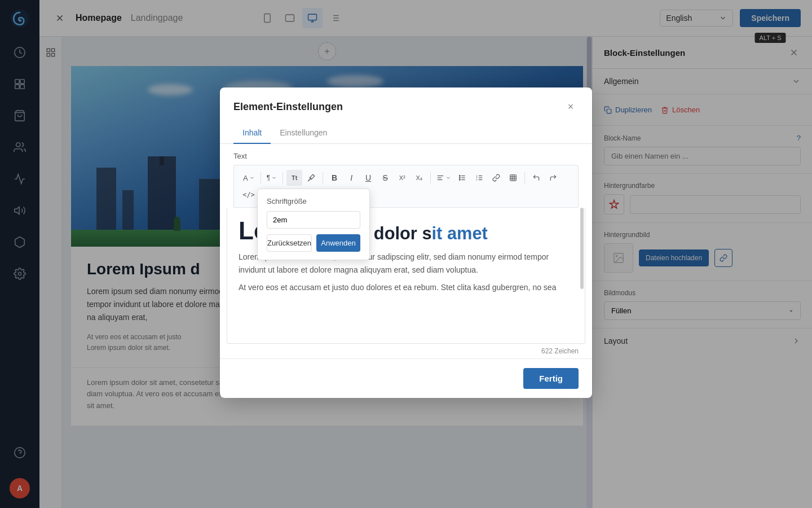 Image resolution: width=812 pixels, height=508 pixels. What do you see at coordinates (406, 155) in the screenshot?
I see `text-label: Text` at bounding box center [406, 155].